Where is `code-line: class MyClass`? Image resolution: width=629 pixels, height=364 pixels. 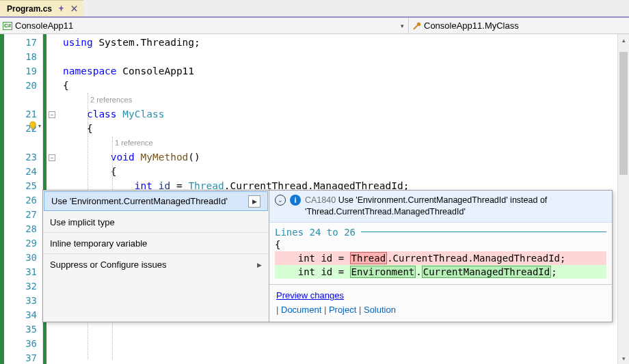
code-line: class MyClass is located at coordinates (345, 115).